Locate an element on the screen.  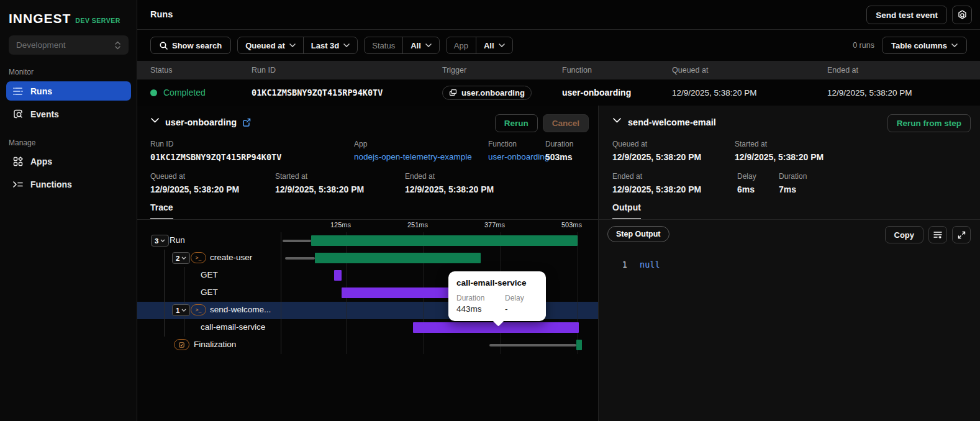
output-code: 1 null is located at coordinates (789, 265).